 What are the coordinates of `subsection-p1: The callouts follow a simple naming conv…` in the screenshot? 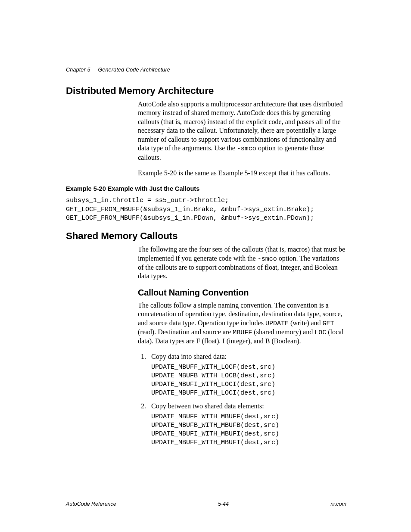 It's located at (242, 324).